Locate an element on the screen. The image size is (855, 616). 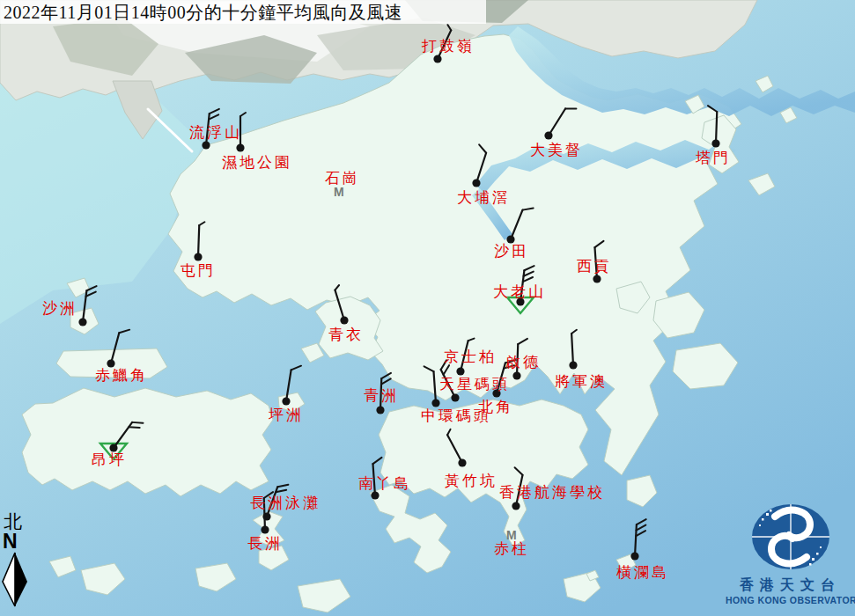
station-label-tai-mei-tuk: 大美督 is located at coordinates (556, 150).